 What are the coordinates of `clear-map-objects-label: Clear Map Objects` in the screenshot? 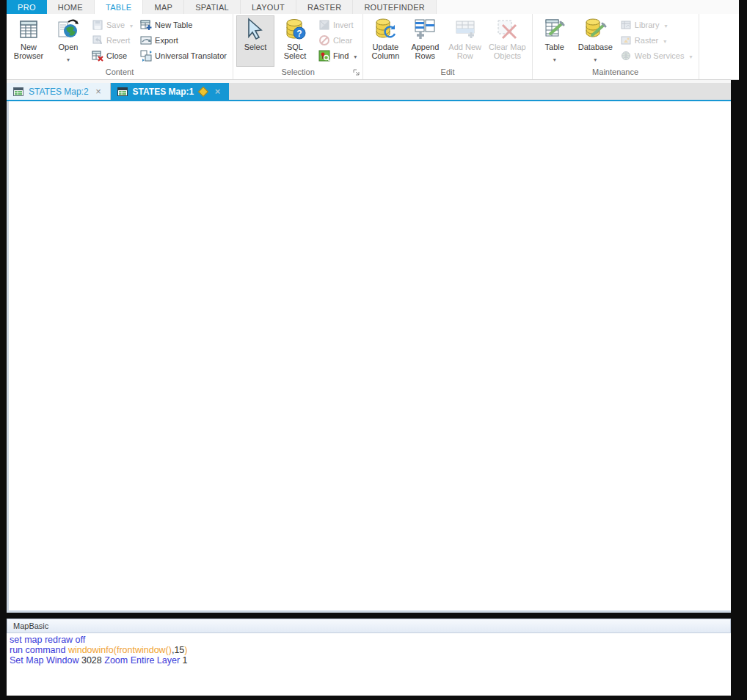 It's located at (508, 51).